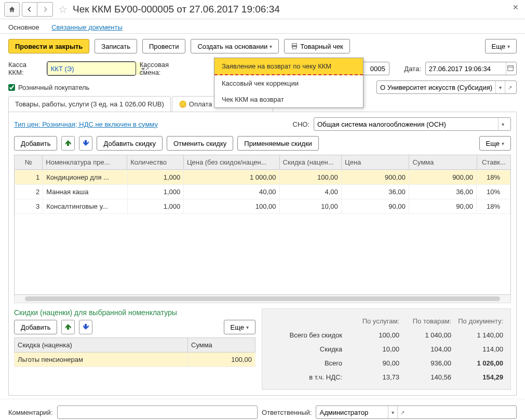 This screenshot has width=525, height=420. I want to click on comment-label: Комментарий:, so click(31, 412).